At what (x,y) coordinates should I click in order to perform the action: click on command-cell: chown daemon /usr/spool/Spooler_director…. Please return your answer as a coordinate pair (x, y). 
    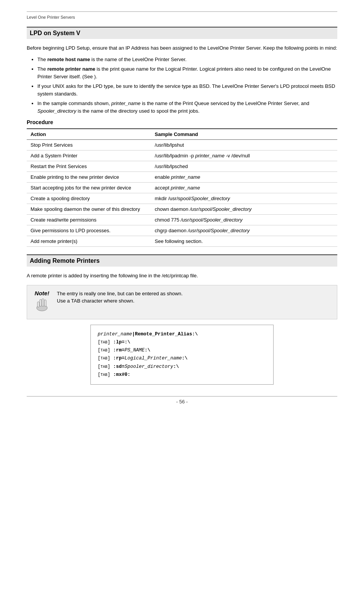
    Looking at the image, I should click on (244, 209).